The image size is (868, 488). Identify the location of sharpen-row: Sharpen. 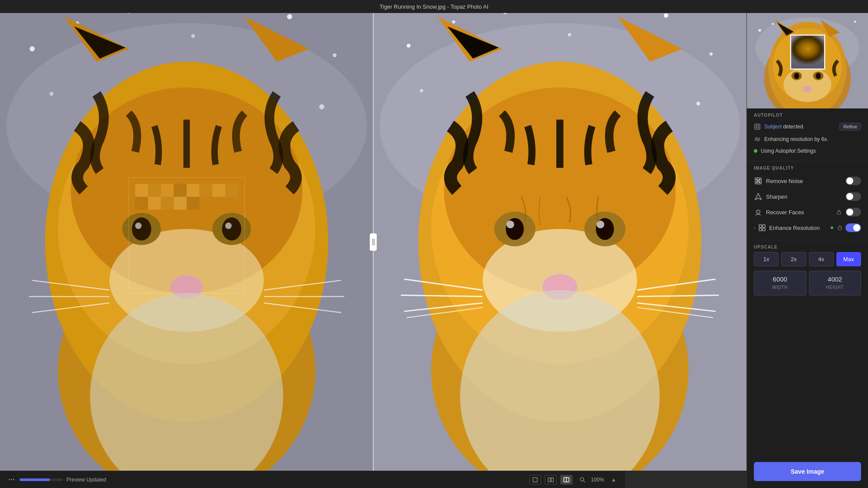
(807, 197).